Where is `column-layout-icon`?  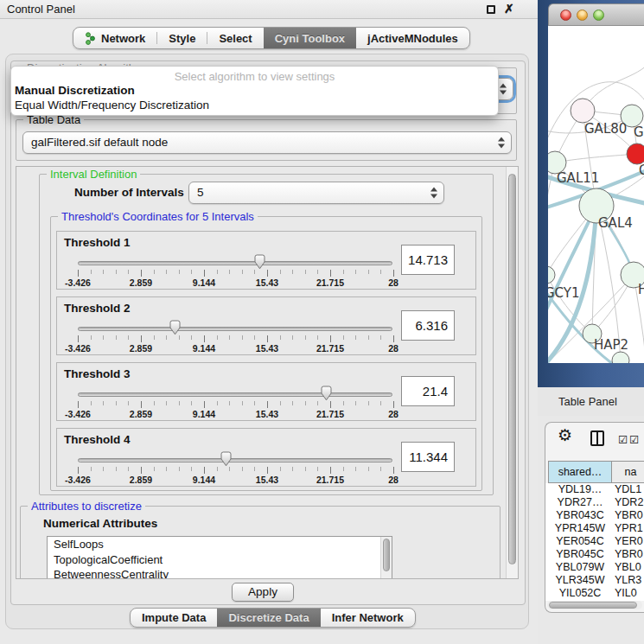
column-layout-icon is located at coordinates (597, 438).